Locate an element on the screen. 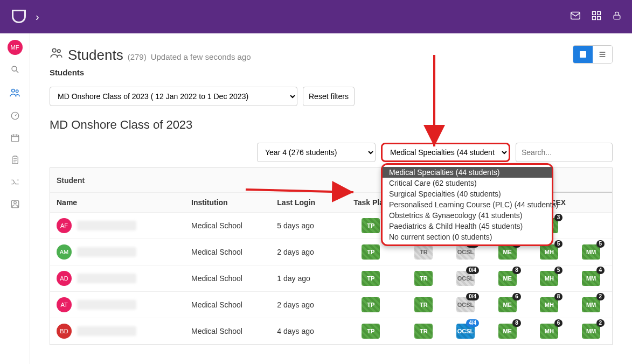 This screenshot has height=364, width=632. cell-tag: ME8 is located at coordinates (508, 279).